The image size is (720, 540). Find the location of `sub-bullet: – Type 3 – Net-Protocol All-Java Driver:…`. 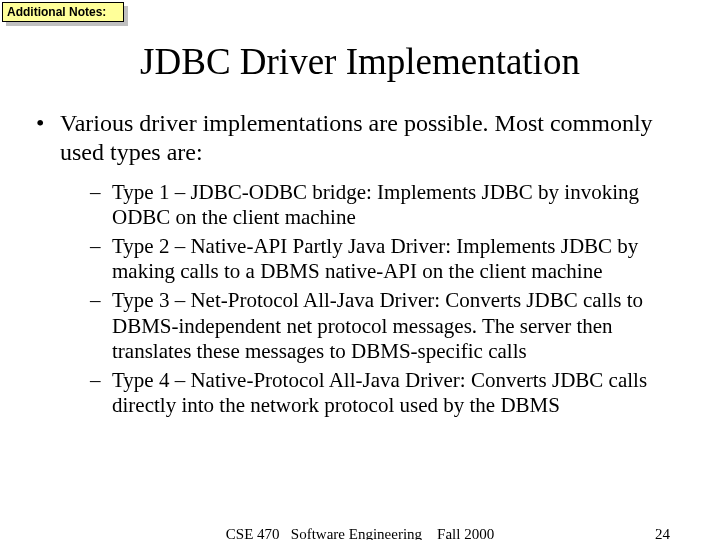

sub-bullet: – Type 3 – Net-Protocol All-Java Driver:… is located at coordinates (385, 326).